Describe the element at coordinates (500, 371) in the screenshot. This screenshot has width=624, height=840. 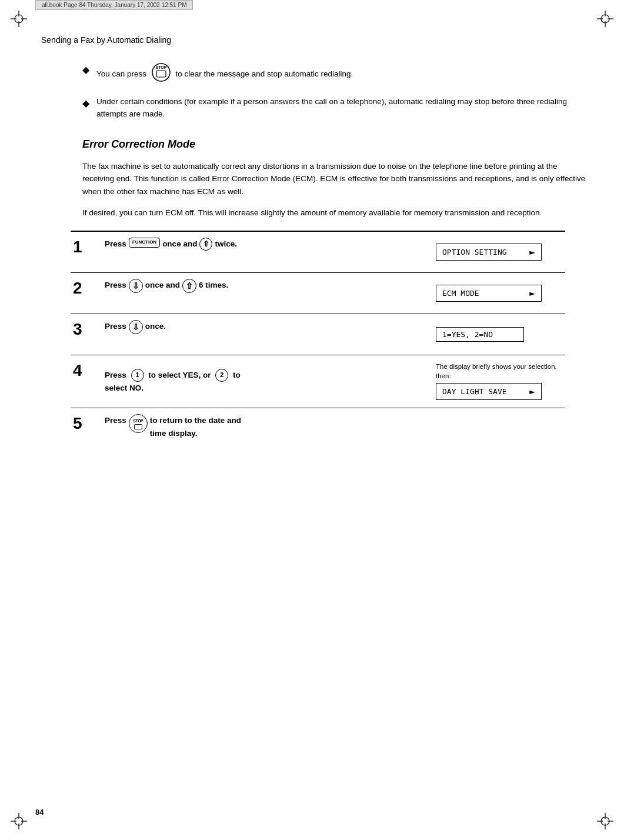
I see `display-small-text-4: The display briefly shows your selection…` at that location.